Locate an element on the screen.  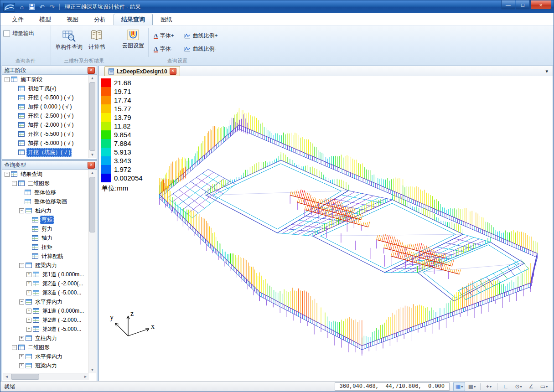
tab-analysis: 分析 is located at coordinates (100, 19).